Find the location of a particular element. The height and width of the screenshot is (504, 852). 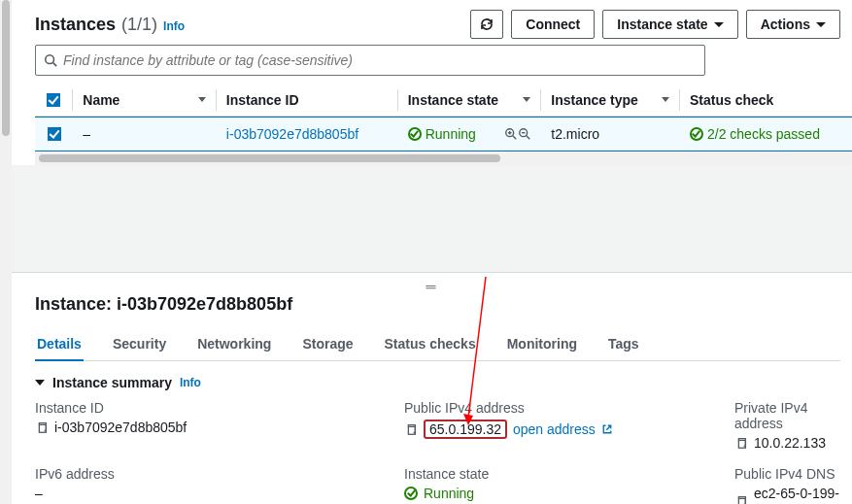

label-instance-state: Instance state is located at coordinates (569, 474).